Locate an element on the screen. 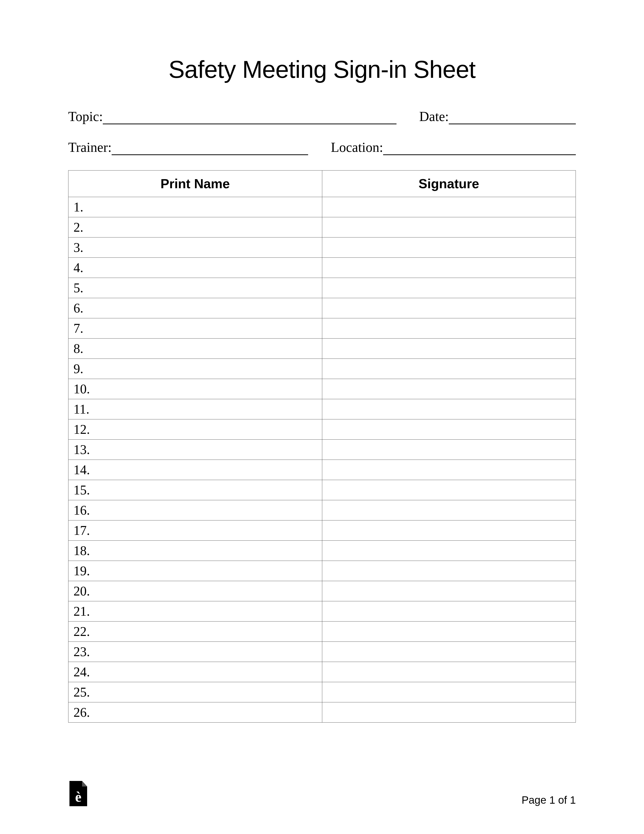  table-row: 13. is located at coordinates (322, 450).